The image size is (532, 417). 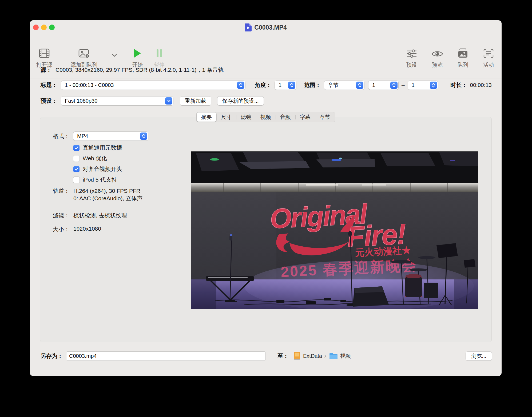 I want to click on range-to-value: 1, so click(x=413, y=85).